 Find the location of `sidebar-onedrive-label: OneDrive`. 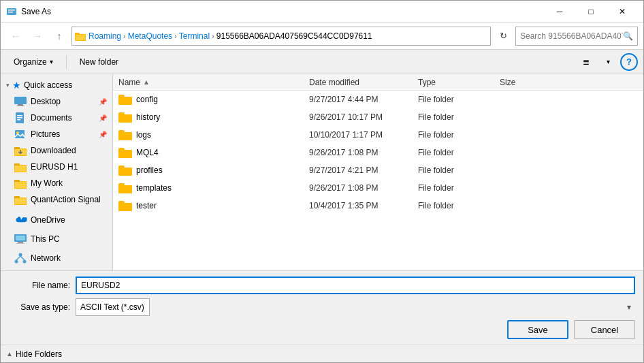

sidebar-onedrive-label: OneDrive is located at coordinates (69, 220).